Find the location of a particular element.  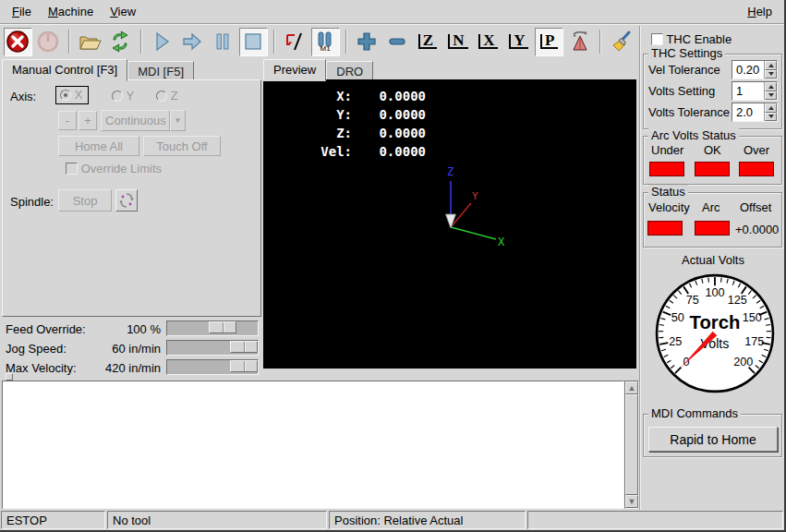

max-velocity-handle is located at coordinates (244, 366).